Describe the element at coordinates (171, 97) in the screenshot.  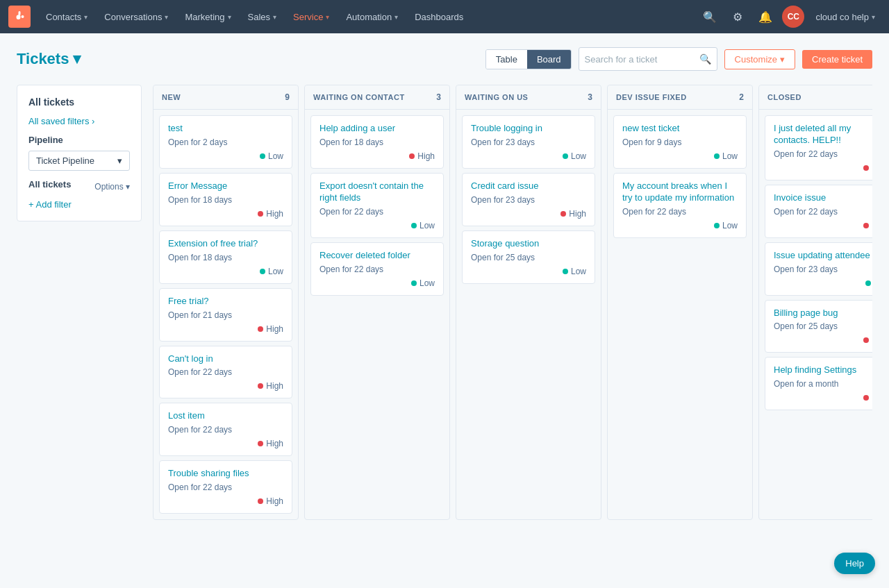
I see `column-title-new: NEW` at that location.